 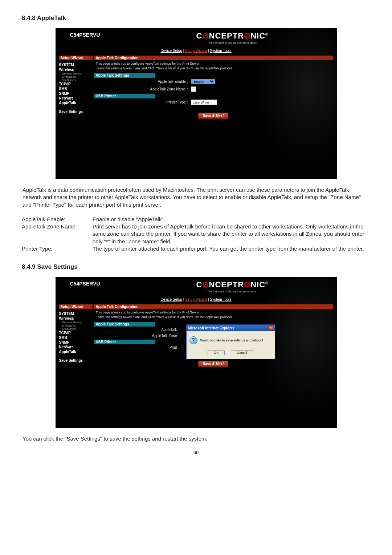 I want to click on config-desc1: This page allows you to configure AppleT…, so click(x=213, y=312).